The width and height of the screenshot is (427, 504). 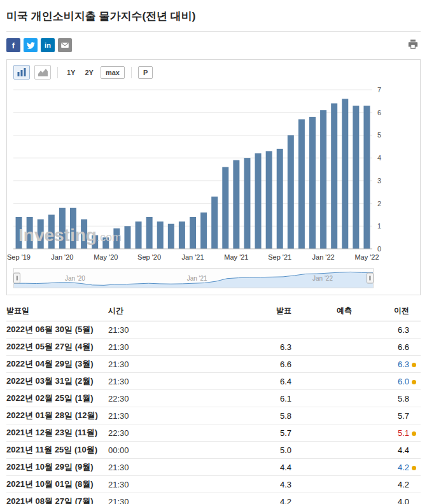 I want to click on col-header-revised, so click(x=415, y=312).